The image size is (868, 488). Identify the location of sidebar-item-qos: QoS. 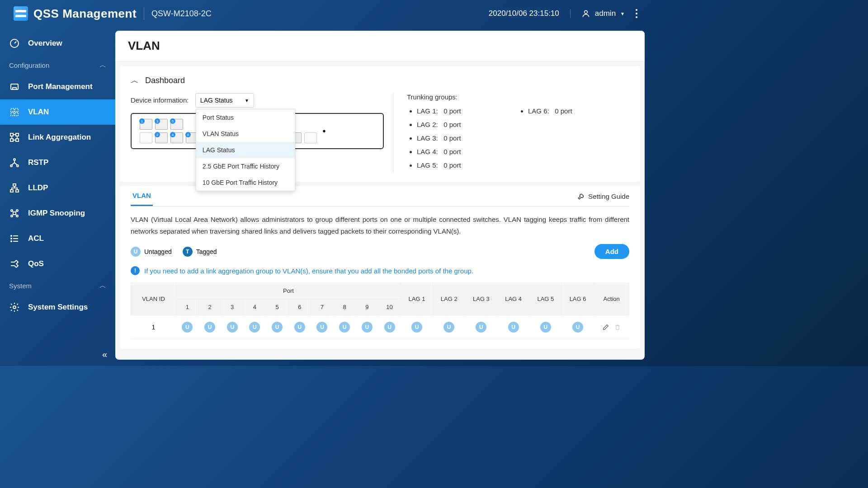
(58, 264).